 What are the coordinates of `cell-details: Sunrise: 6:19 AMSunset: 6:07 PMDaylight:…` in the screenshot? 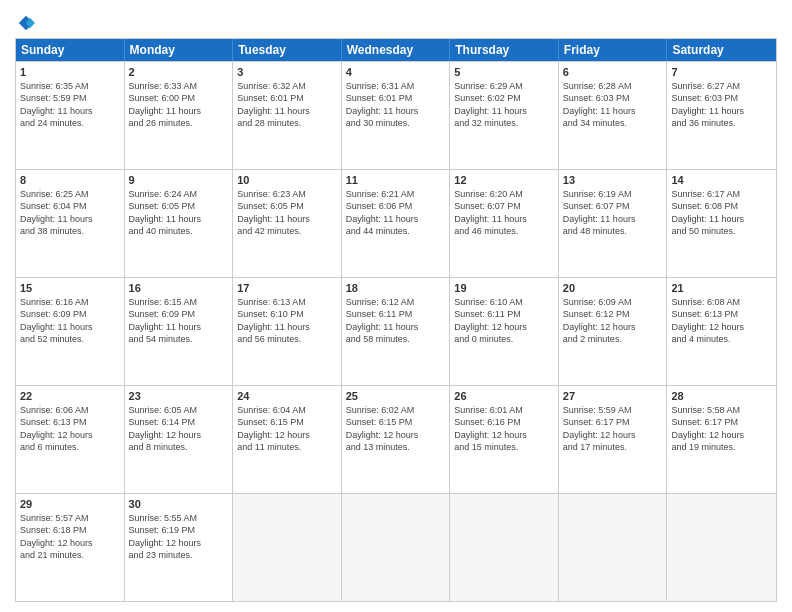 It's located at (613, 212).